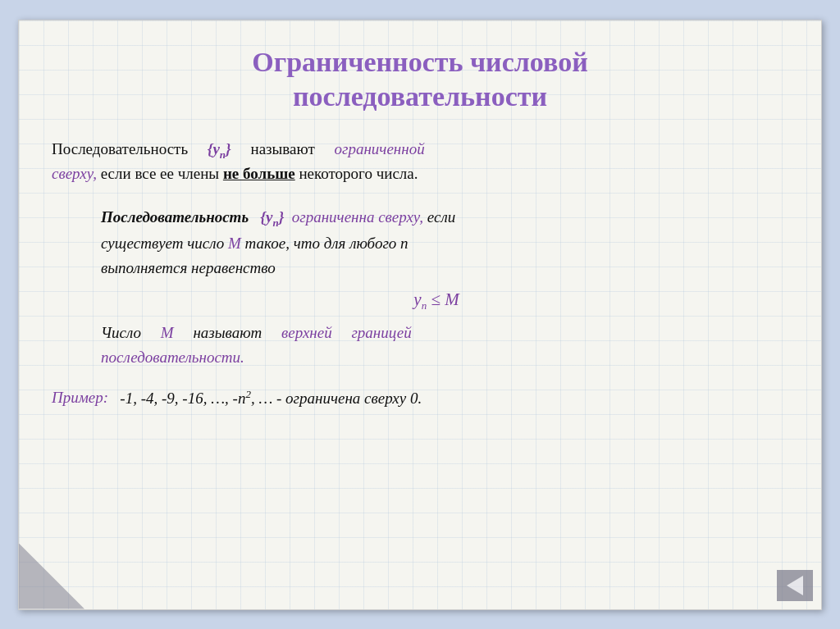 This screenshot has width=840, height=629. I want to click on def2-intro: Последовательность, so click(175, 217).